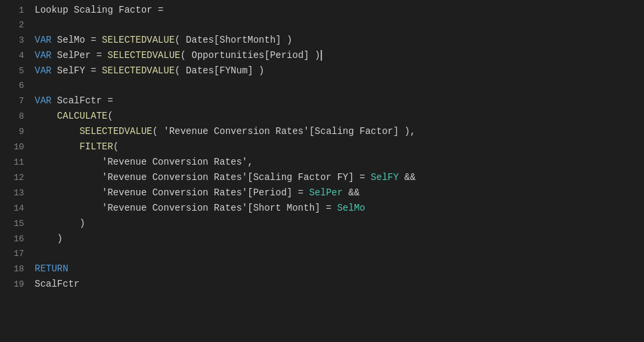  Describe the element at coordinates (15, 56) in the screenshot. I see `line-number: 4` at that location.